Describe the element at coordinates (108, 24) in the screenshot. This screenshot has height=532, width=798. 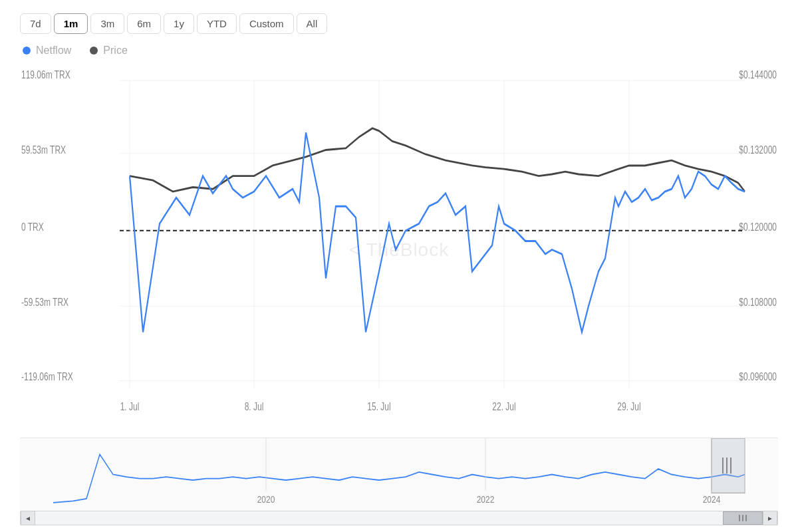
I see `time-btn-3m: 3m` at that location.